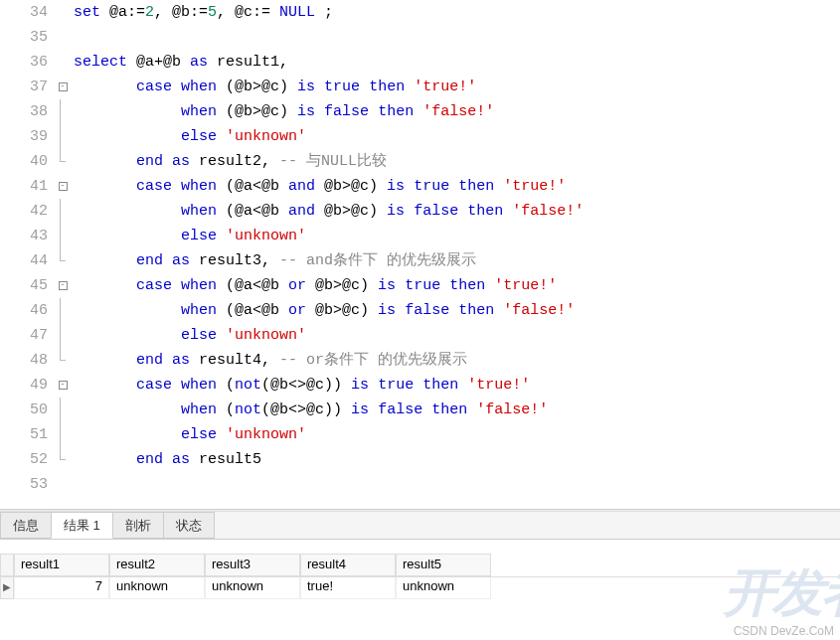 This screenshot has height=640, width=840. Describe the element at coordinates (420, 526) in the screenshot. I see `results-tabs: 信息 结果 1 剖析 状态` at that location.